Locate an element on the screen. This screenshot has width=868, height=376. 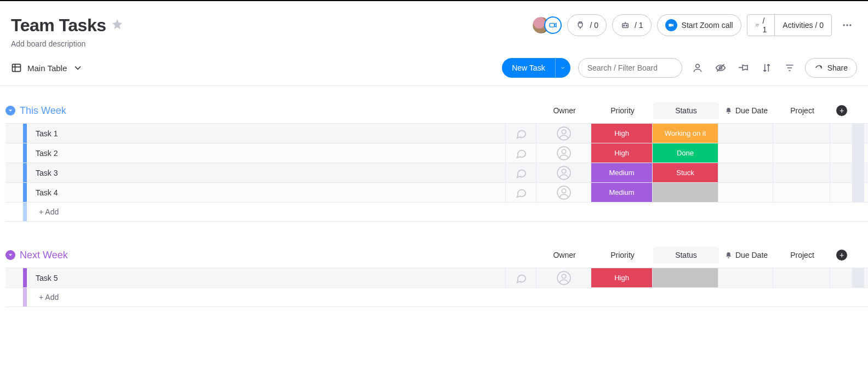
status-cell: Working on it is located at coordinates (686, 134).